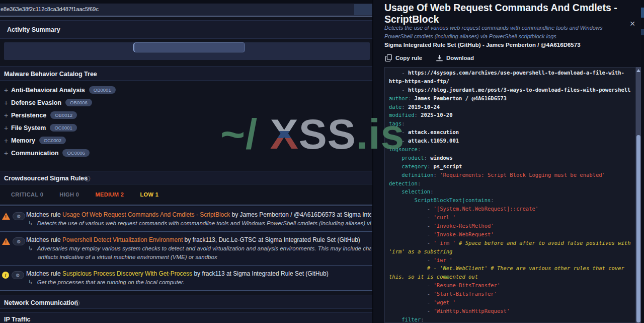 The height and width of the screenshot is (323, 644). I want to click on activity-summary-card, so click(187, 51).